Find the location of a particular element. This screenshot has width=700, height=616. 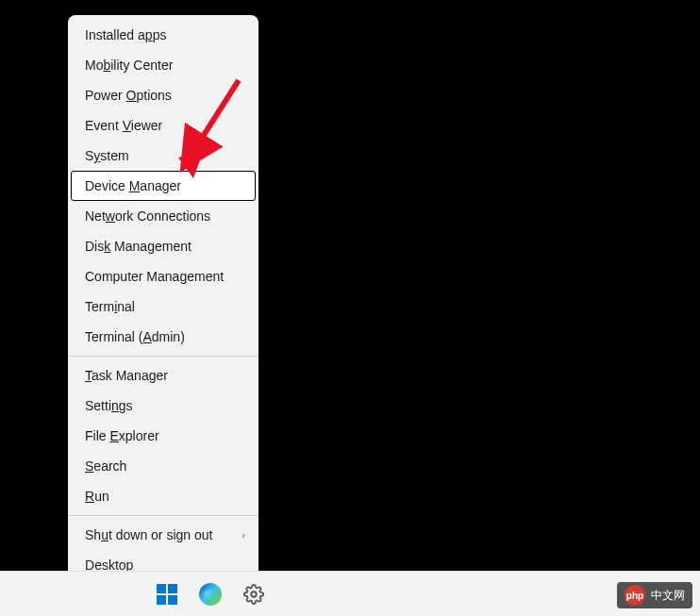

menu-system: System is located at coordinates (163, 156).